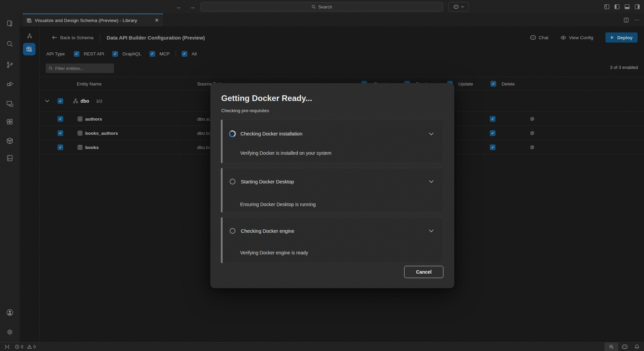 The height and width of the screenshot is (351, 644). What do you see at coordinates (10, 104) in the screenshot?
I see `remote-explorer-icon` at bounding box center [10, 104].